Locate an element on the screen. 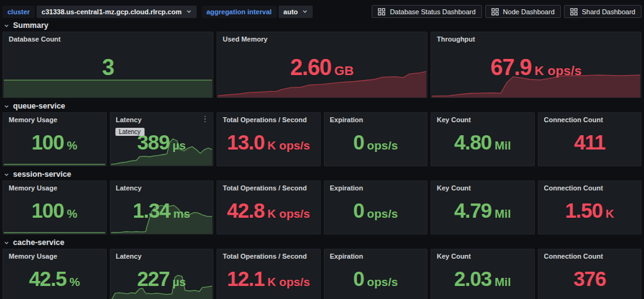  aggregation-interval-dropdown-value: auto is located at coordinates (290, 12).